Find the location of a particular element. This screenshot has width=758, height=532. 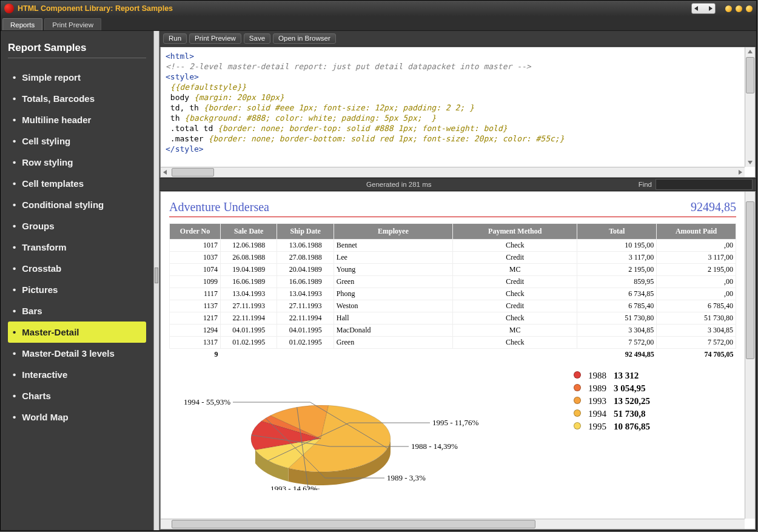

sidebar-item-multiline-header: Multiline header is located at coordinates (77, 120).